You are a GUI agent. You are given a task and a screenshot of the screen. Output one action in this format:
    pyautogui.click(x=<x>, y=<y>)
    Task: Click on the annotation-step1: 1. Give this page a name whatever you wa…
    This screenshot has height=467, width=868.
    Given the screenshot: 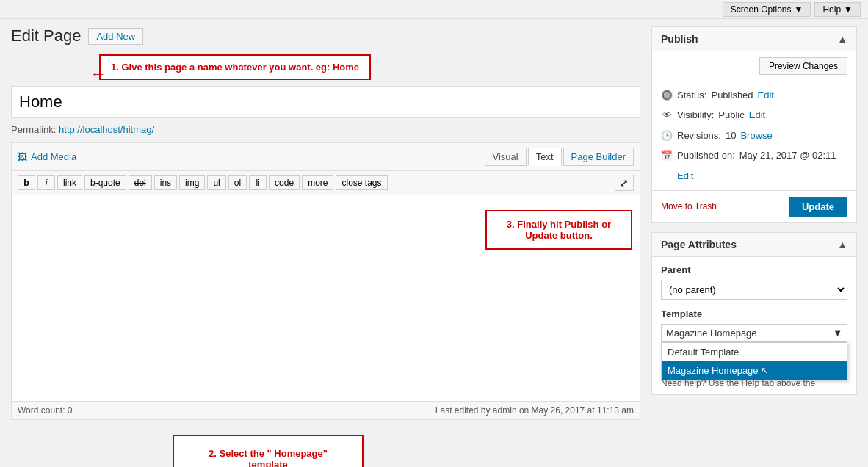 What is the action you would take?
    pyautogui.click(x=235, y=68)
    